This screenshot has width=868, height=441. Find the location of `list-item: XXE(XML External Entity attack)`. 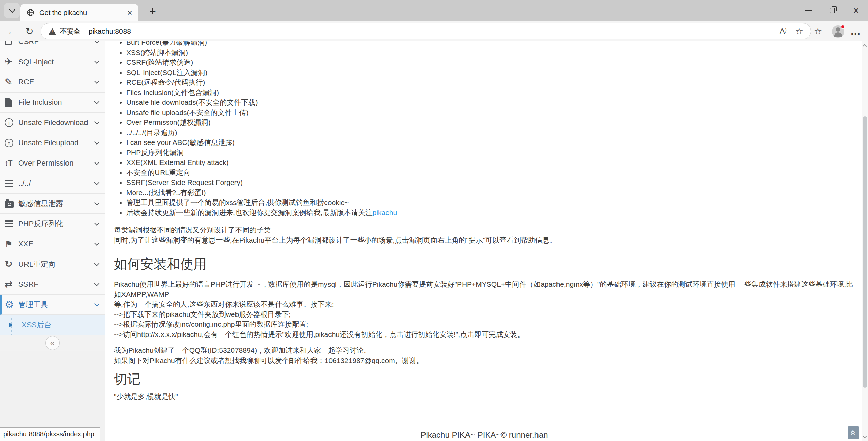

list-item: XXE(XML External Entity attack) is located at coordinates (490, 162).